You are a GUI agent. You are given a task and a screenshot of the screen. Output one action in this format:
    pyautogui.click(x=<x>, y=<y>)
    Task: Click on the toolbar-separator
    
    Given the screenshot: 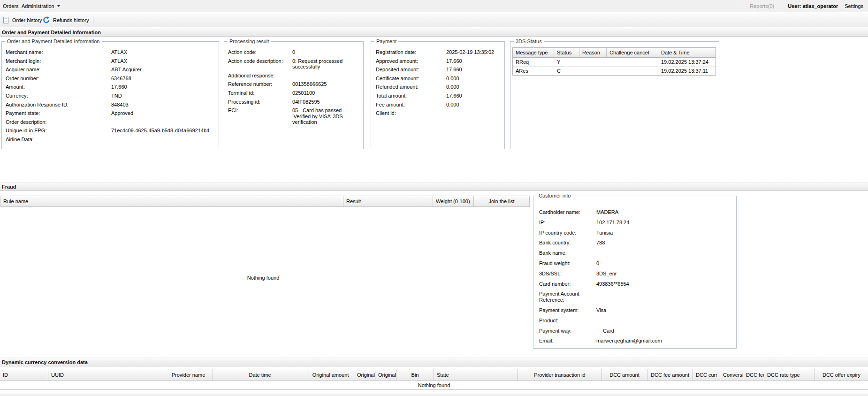 What is the action you would take?
    pyautogui.click(x=93, y=20)
    